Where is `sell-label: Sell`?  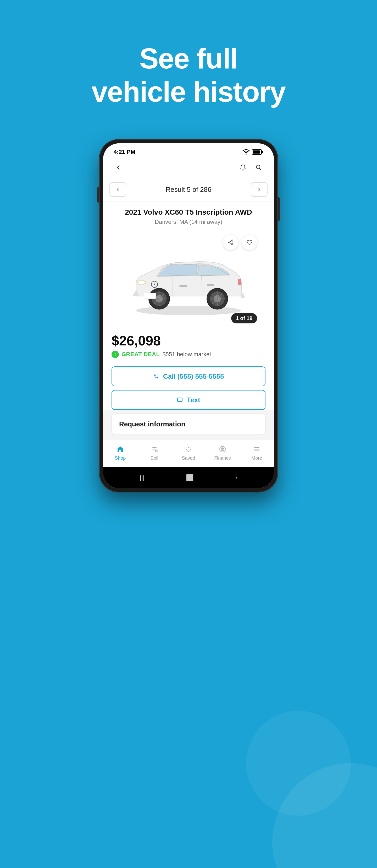
sell-label: Sell is located at coordinates (155, 458).